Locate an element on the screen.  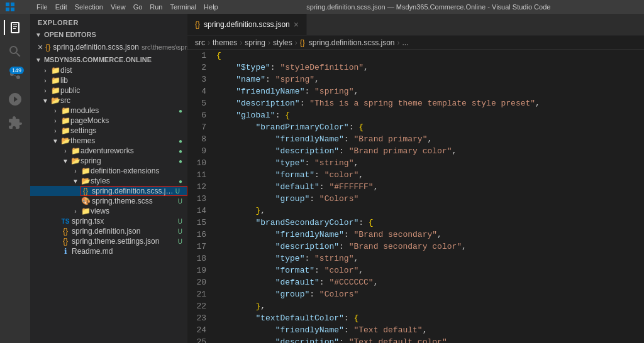
public-label: public is located at coordinates (124, 90).